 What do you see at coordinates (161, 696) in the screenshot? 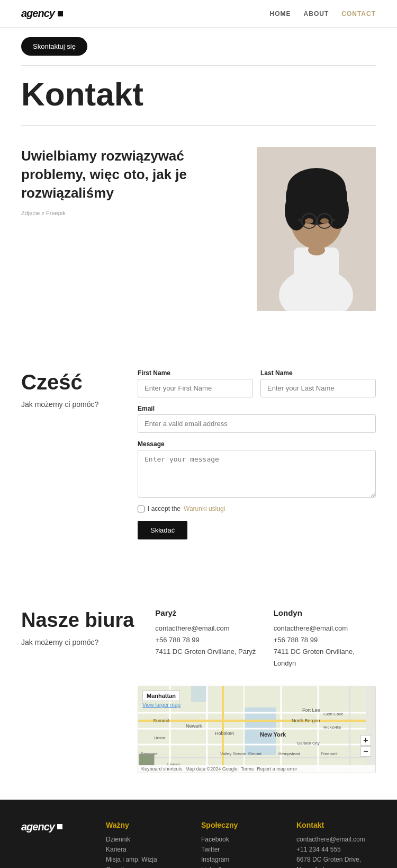
I see `map-city-label: Manhattan` at bounding box center [161, 696].